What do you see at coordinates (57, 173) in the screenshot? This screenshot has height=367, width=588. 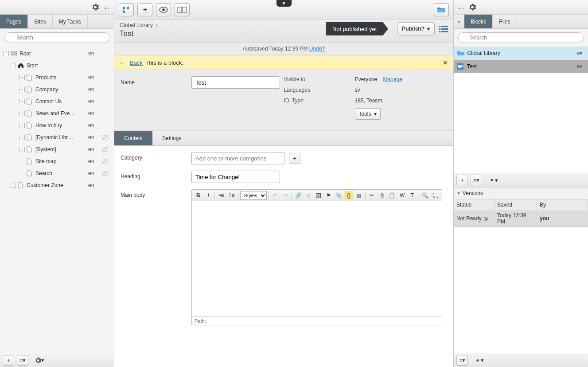 I see `tree-row: Searchen` at bounding box center [57, 173].